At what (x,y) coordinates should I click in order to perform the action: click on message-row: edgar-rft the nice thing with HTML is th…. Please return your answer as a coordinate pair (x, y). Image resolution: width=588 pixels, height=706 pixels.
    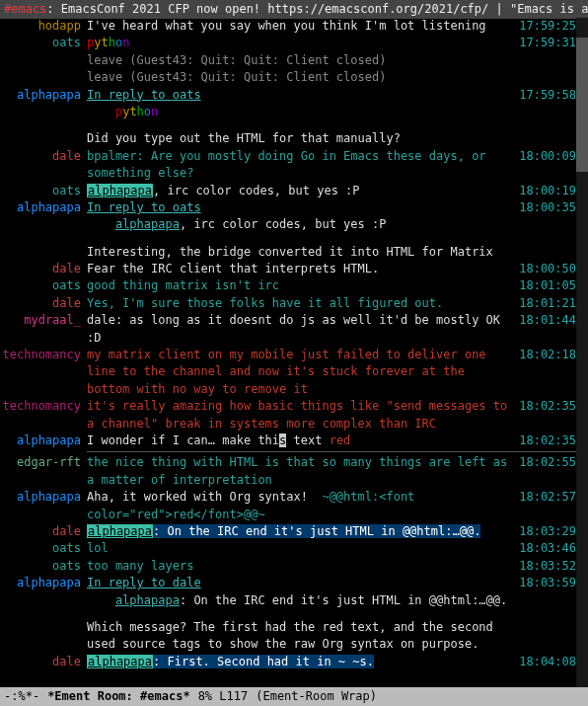
    Looking at the image, I should click on (288, 472).